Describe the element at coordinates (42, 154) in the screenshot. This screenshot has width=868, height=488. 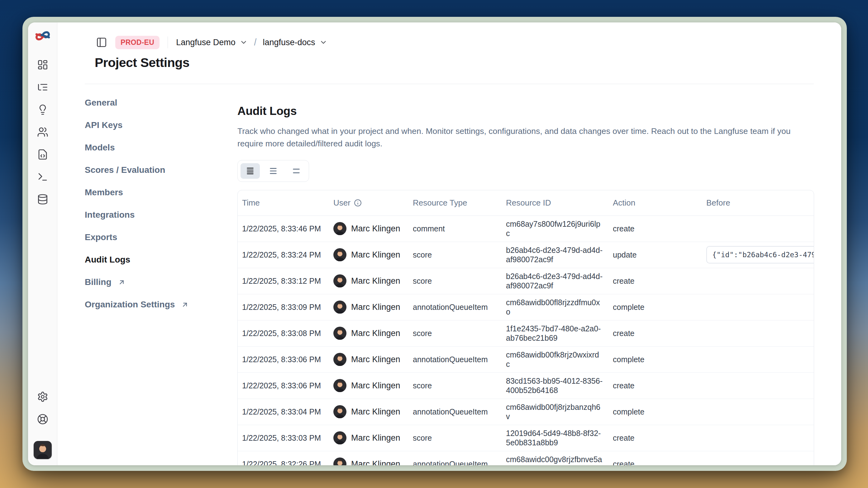
I see `file-code-icon` at that location.